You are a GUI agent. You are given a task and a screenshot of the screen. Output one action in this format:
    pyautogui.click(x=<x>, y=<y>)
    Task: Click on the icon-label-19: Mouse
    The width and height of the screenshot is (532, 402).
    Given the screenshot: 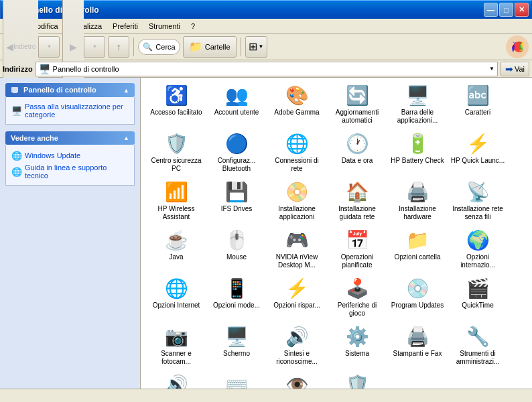 What is the action you would take?
    pyautogui.click(x=237, y=257)
    